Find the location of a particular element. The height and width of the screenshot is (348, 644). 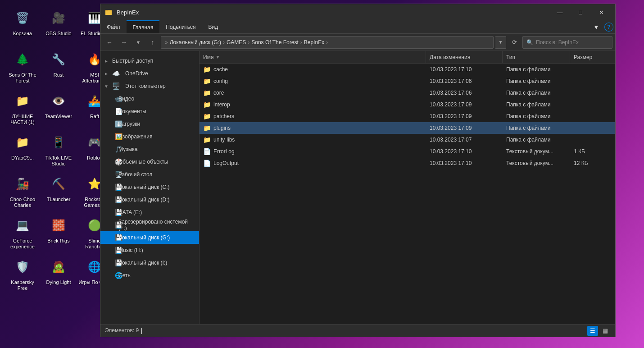

window-title: BepInEx is located at coordinates (333, 13).